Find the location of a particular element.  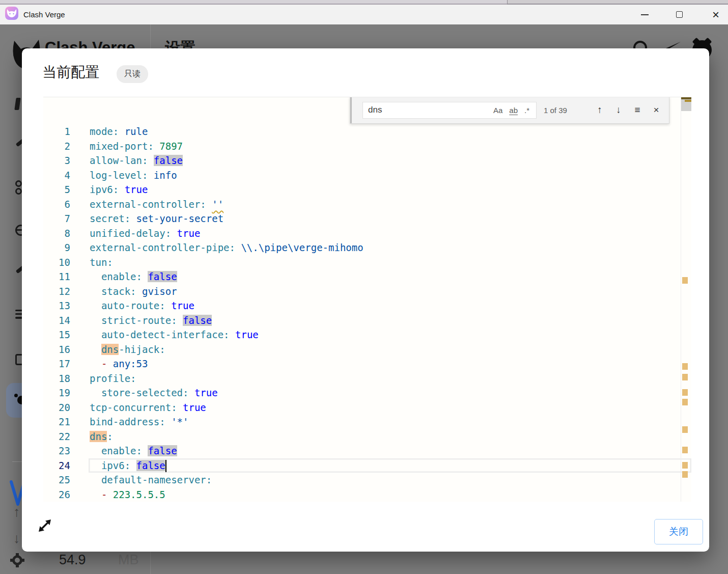

code-line-9: 9external-controller-pipe: \\.\pipe\verg… is located at coordinates (368, 248).